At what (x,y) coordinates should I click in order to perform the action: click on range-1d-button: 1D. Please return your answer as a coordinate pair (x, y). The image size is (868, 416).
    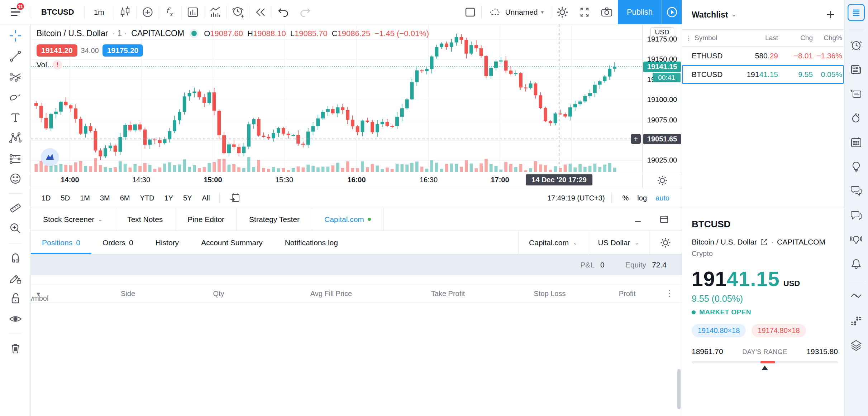
    Looking at the image, I should click on (46, 198).